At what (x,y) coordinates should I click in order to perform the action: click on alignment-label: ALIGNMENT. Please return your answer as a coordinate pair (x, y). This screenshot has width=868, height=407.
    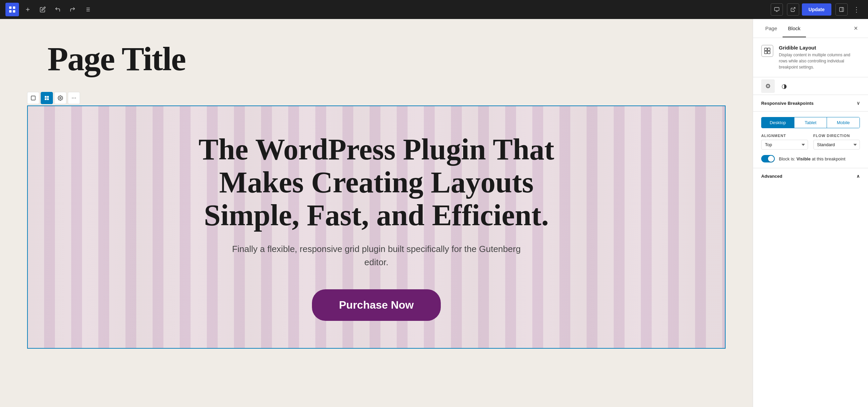
    Looking at the image, I should click on (785, 136).